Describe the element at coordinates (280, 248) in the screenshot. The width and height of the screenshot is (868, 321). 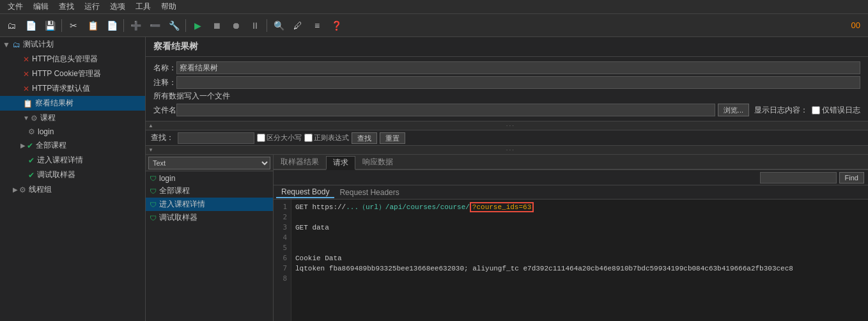
I see `ln-5: 5` at that location.